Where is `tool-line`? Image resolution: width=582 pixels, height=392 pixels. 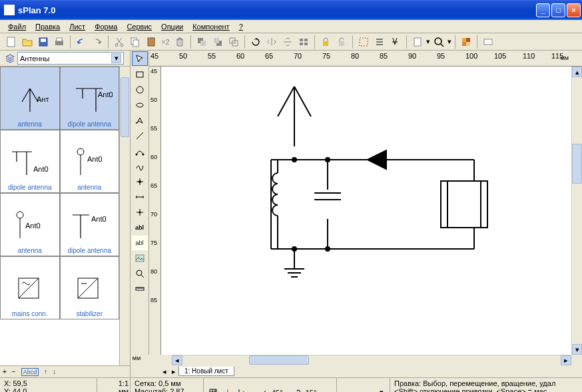 tool-line is located at coordinates (140, 136).